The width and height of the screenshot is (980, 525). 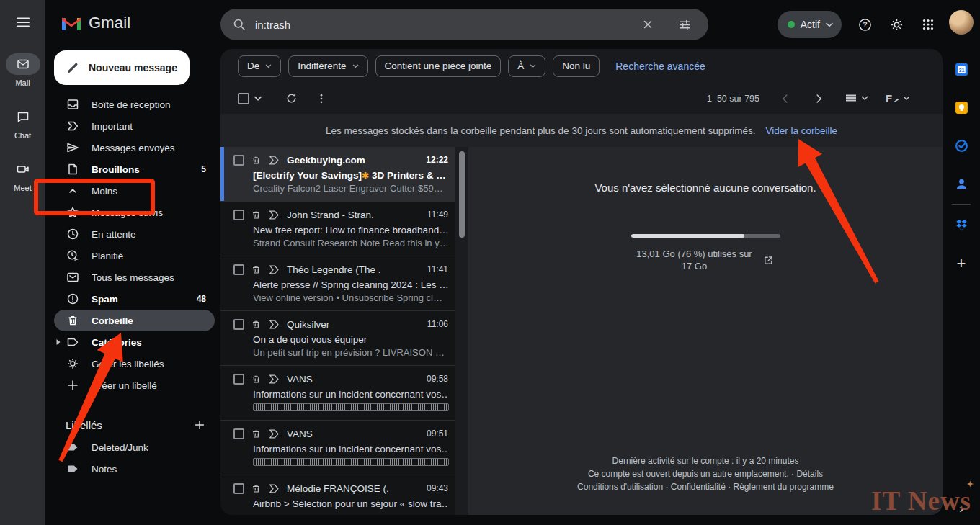 I want to click on email-row: Mélodie FRANÇOISE (. 09:43 Airbnb > Séle…, so click(x=338, y=495).